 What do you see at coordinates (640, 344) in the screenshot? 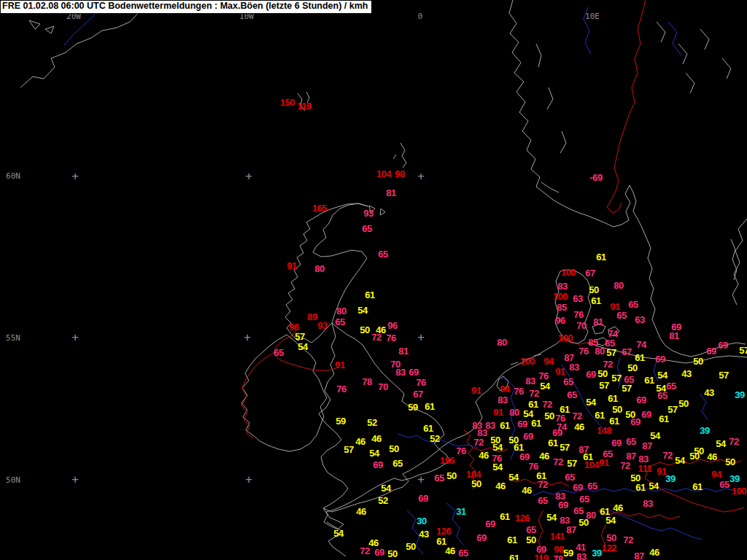
I see `station-gust-value: 74` at bounding box center [640, 344].